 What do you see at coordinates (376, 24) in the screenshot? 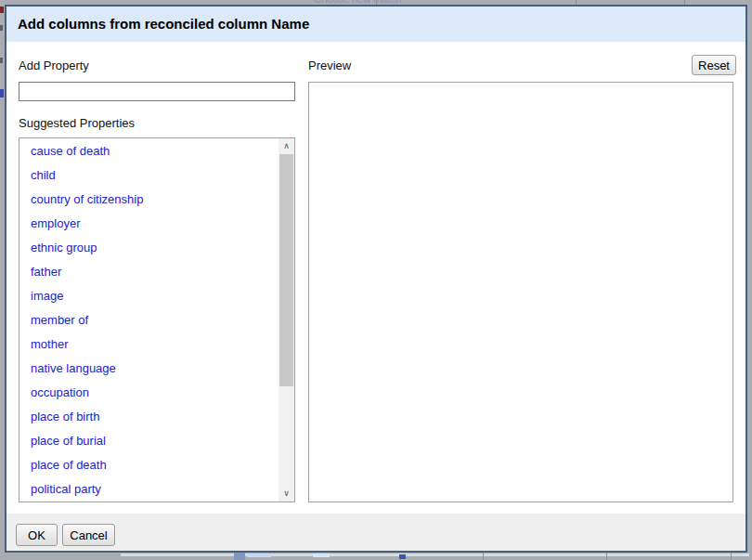
I see `dialog-title: Add columns from reconciled column Name` at bounding box center [376, 24].